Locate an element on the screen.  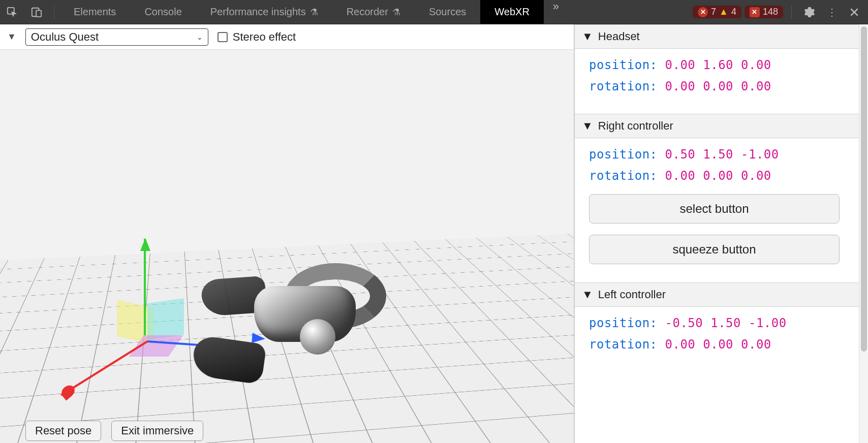
squeeze-button: squeeze button is located at coordinates (715, 249).